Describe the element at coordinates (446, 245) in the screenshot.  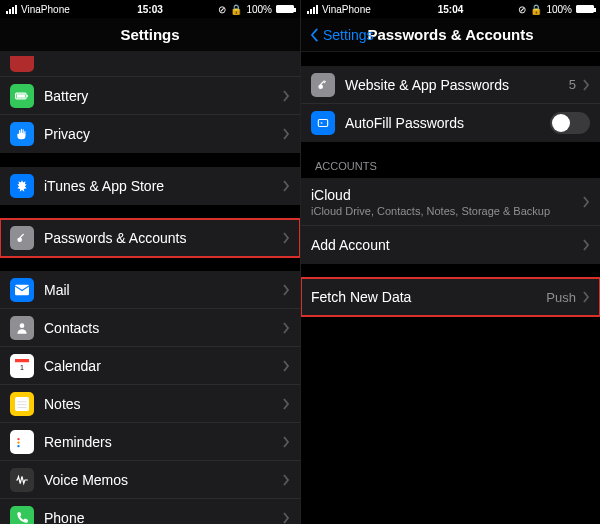
I see `row-label: Add Account` at that location.